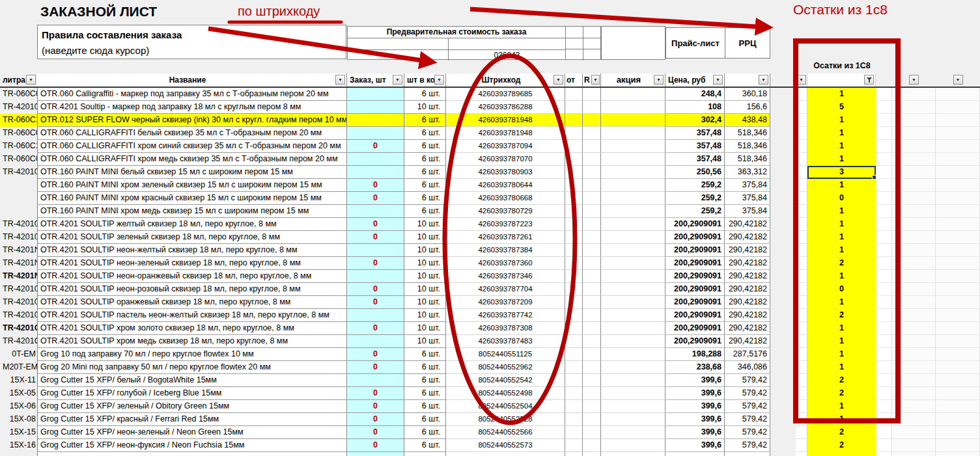 The width and height of the screenshot is (980, 456). Describe the element at coordinates (505, 315) in the screenshot. I see `cell-barcode: 4260393787742` at that location.